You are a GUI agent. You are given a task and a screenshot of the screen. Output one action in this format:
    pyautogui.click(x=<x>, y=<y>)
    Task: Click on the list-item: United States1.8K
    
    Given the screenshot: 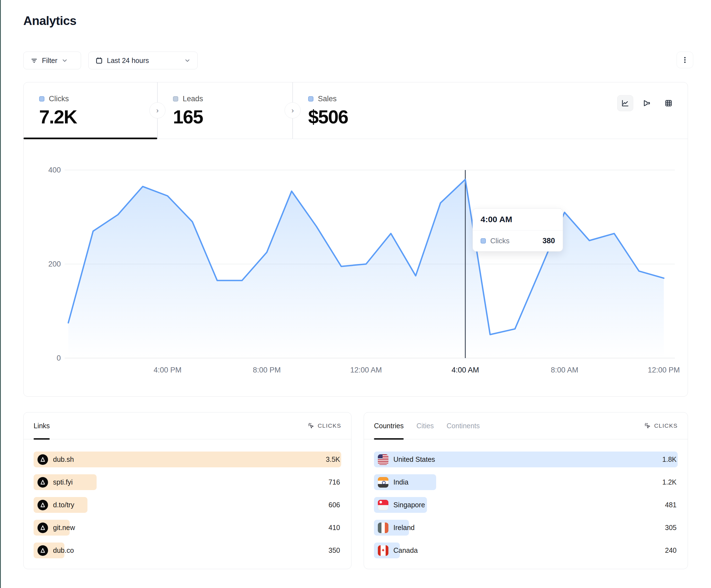 What is the action you would take?
    pyautogui.click(x=526, y=459)
    